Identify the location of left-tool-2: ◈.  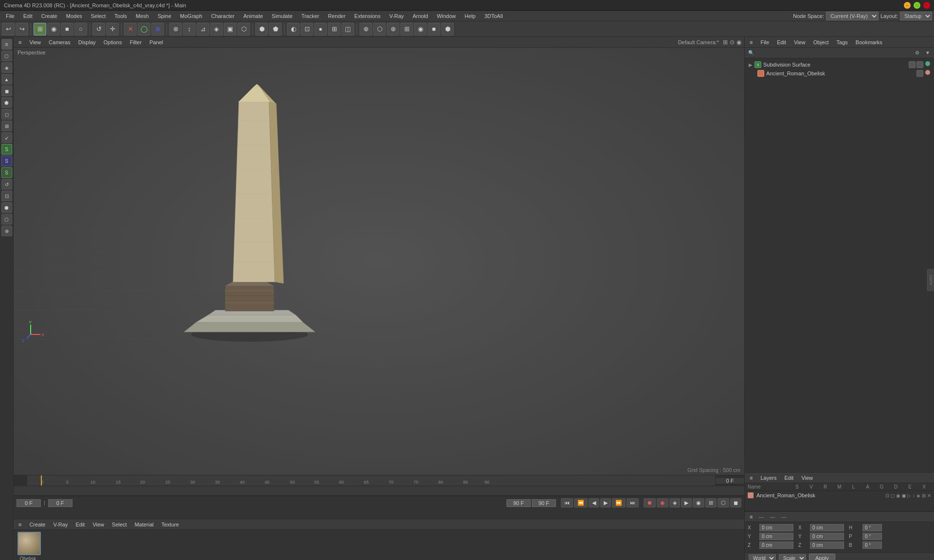
(7, 68).